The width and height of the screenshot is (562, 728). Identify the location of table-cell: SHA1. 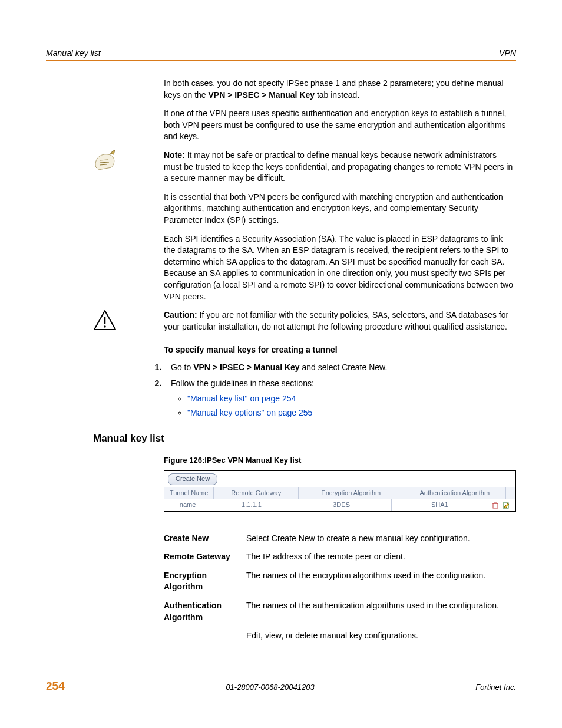
(440, 505).